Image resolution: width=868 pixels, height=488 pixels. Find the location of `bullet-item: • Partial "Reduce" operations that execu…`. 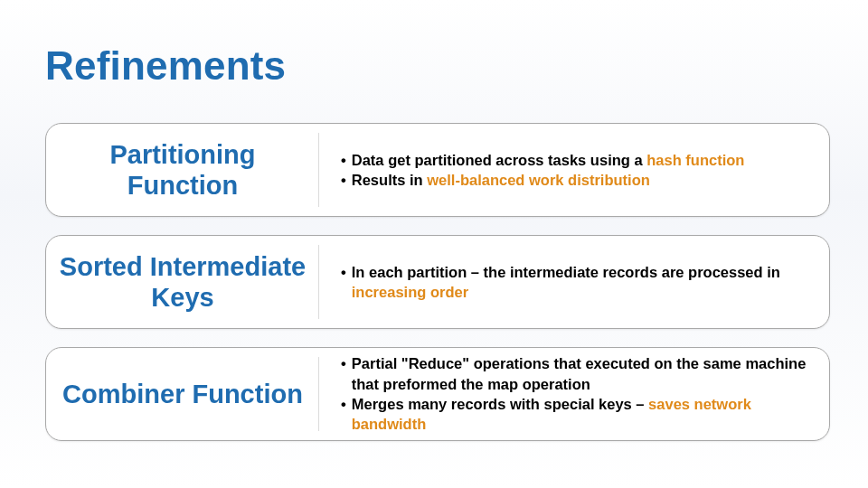

bullet-item: • Partial "Reduce" operations that execu… is located at coordinates (575, 374).